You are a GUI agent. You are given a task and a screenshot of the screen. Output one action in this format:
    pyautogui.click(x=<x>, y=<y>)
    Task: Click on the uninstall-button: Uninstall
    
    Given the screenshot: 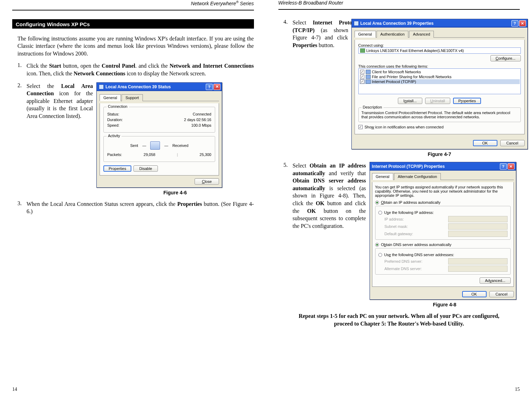 What is the action you would take?
    pyautogui.click(x=438, y=101)
    